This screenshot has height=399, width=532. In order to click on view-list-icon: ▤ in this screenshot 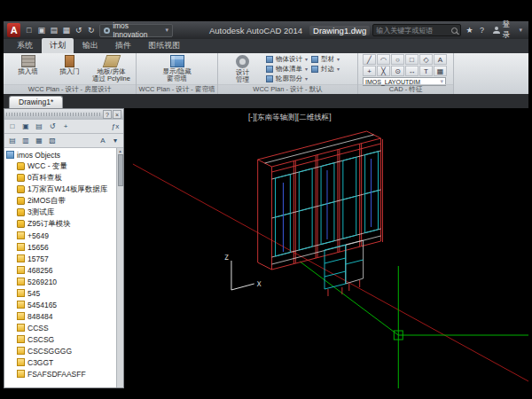, I will do `click(12, 140)`.